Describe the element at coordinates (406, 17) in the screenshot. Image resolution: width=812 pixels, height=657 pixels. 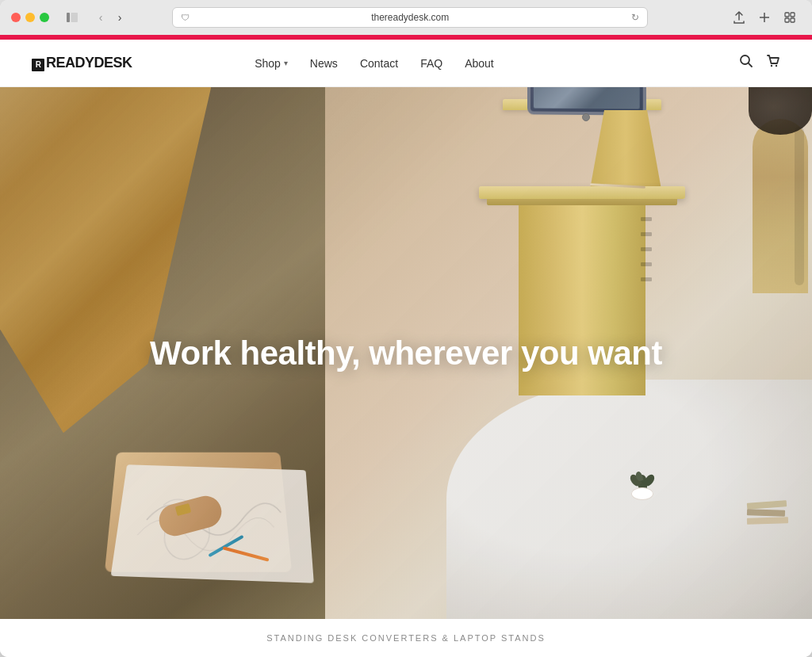
I see `title-bar: ‹ › 🛡 thereadydesk.com ↻` at that location.